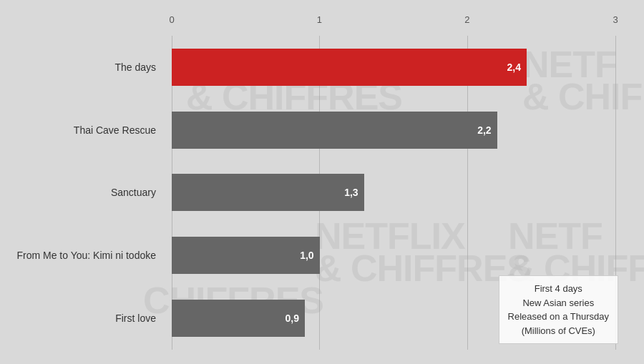 The height and width of the screenshot is (364, 644). What do you see at coordinates (394, 192) in the screenshot?
I see `bar-row: 1,3` at bounding box center [394, 192].